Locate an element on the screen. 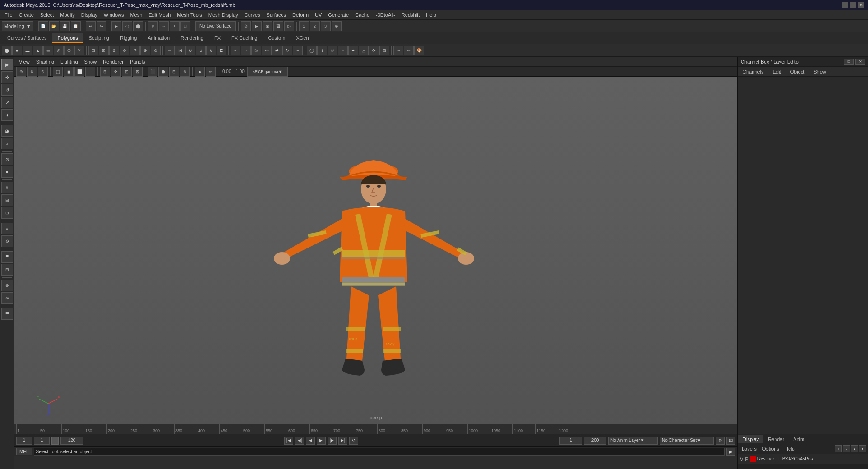  play-forward-button: ▶ is located at coordinates (321, 441).